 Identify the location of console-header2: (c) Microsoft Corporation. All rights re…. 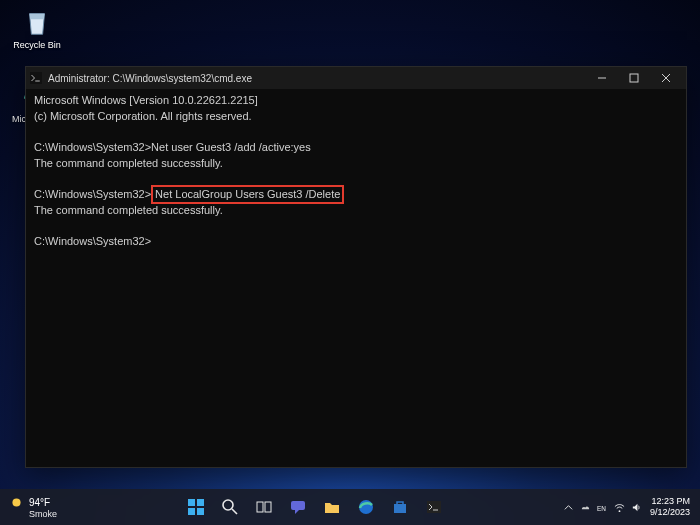
(143, 116).